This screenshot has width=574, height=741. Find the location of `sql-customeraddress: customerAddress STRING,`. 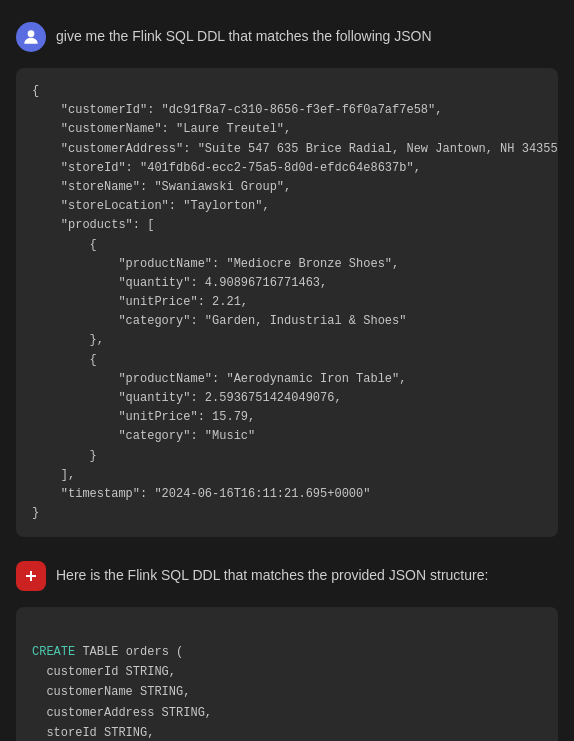

sql-customeraddress: customerAddress STRING, is located at coordinates (122, 713).